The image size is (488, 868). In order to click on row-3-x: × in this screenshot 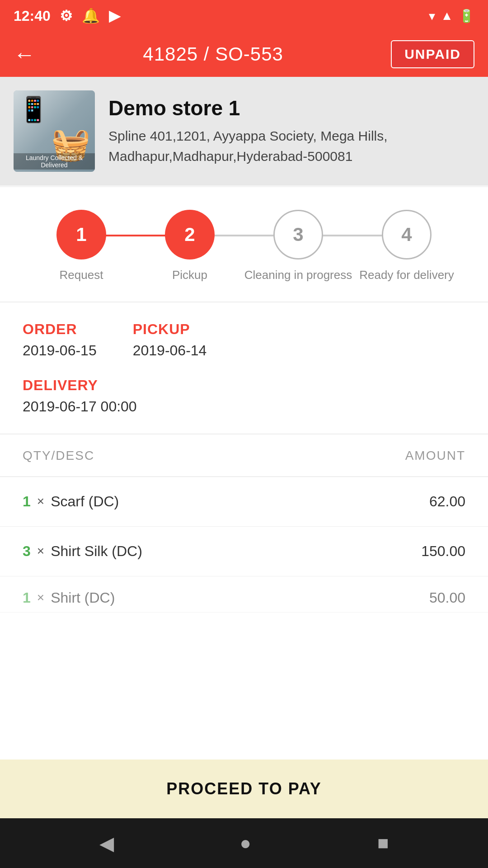, I will do `click(41, 598)`.